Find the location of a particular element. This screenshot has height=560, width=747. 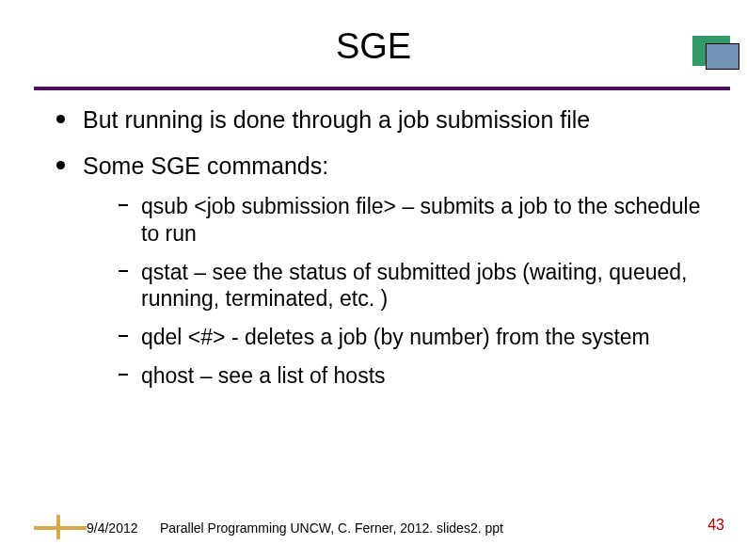

footer-accent-h is located at coordinates (60, 528).